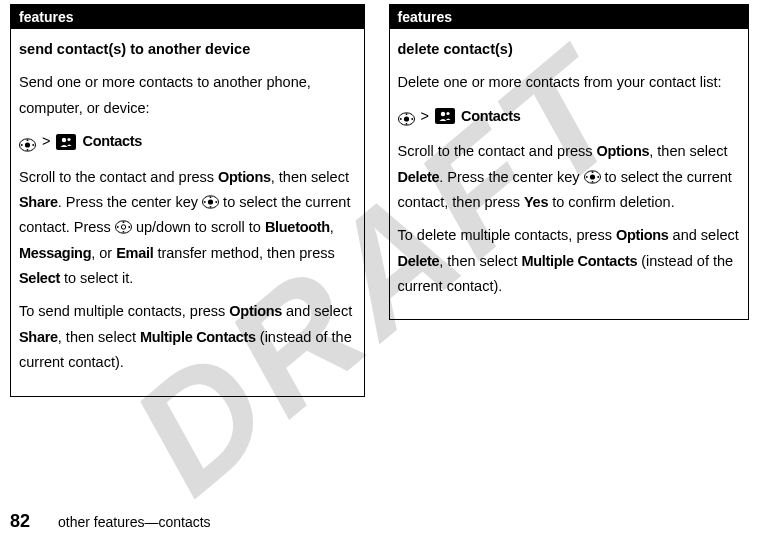 Image resolution: width=759 pixels, height=544 pixels. Describe the element at coordinates (40, 278) in the screenshot. I see `select-label: Select` at that location.